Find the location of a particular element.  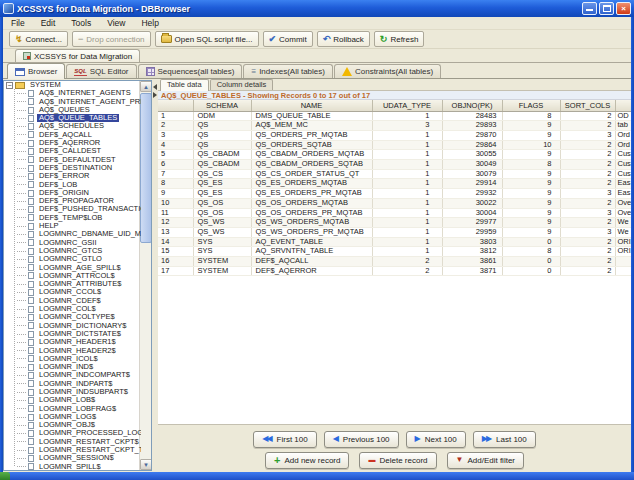

cell: QS_OS_ORDERS_MQTAB is located at coordinates (312, 203).